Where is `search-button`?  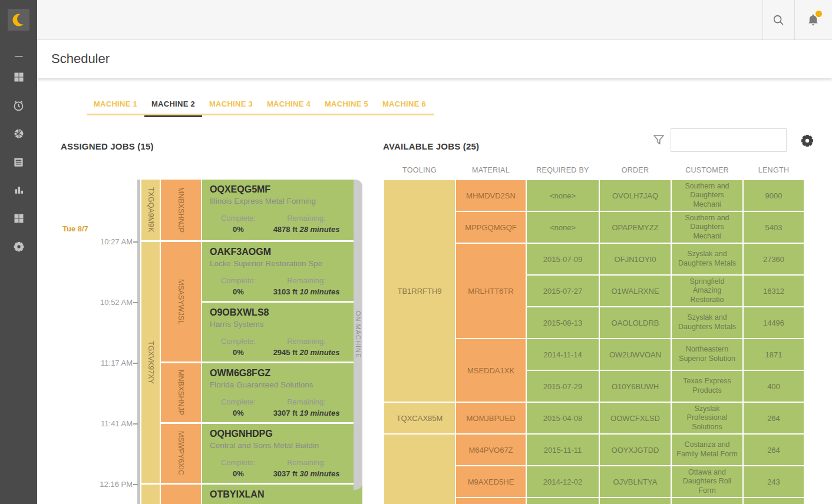 search-button is located at coordinates (778, 20).